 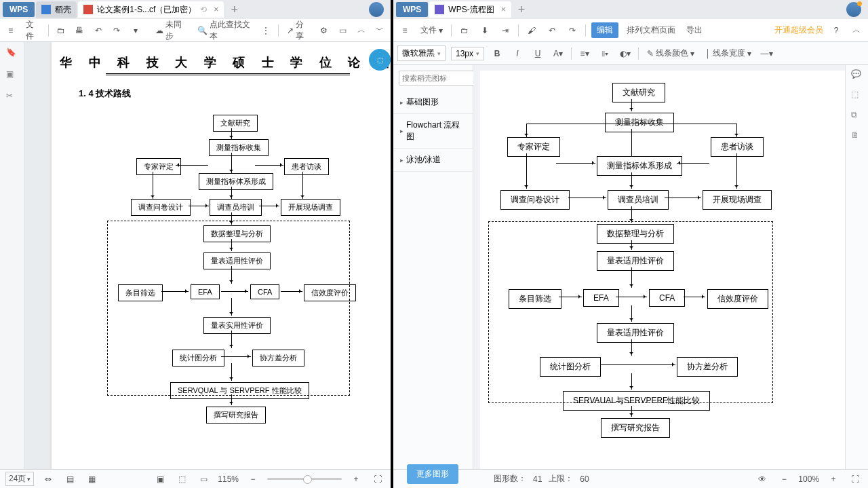 What do you see at coordinates (799, 30) in the screenshot?
I see `vip-link: 开通超级会员` at bounding box center [799, 30].